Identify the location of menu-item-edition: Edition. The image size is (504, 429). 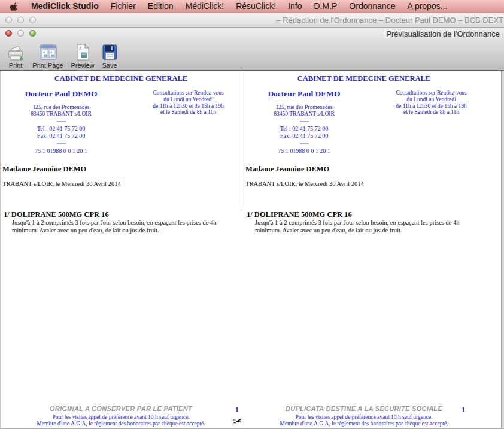
(160, 6).